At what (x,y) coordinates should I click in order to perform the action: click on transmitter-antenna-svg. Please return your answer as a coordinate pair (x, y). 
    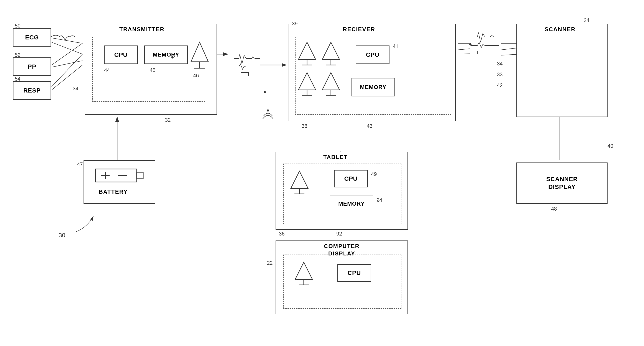
    Looking at the image, I should click on (200, 55).